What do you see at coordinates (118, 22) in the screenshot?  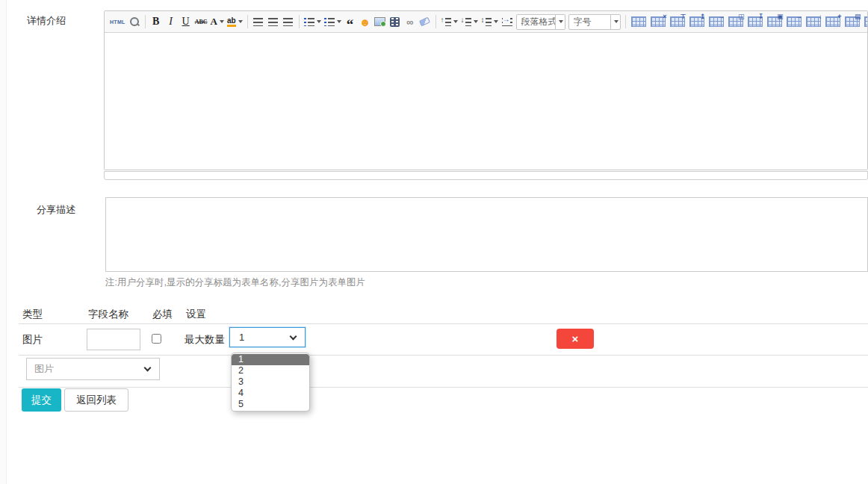 I see `html-source-icon: HTML` at bounding box center [118, 22].